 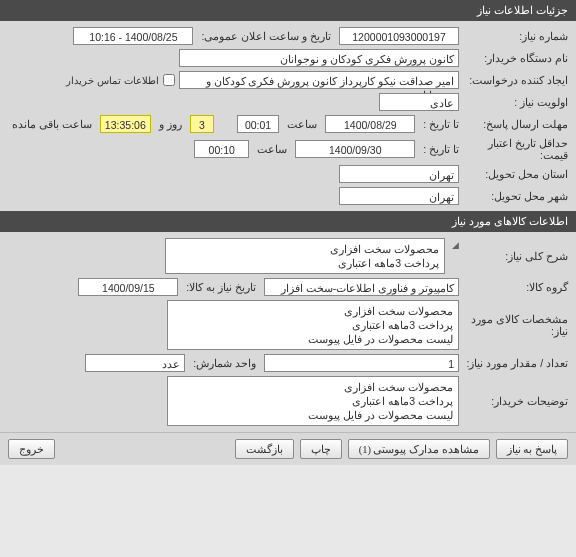 I want to click on response-time-value: 00:01, so click(x=258, y=124).